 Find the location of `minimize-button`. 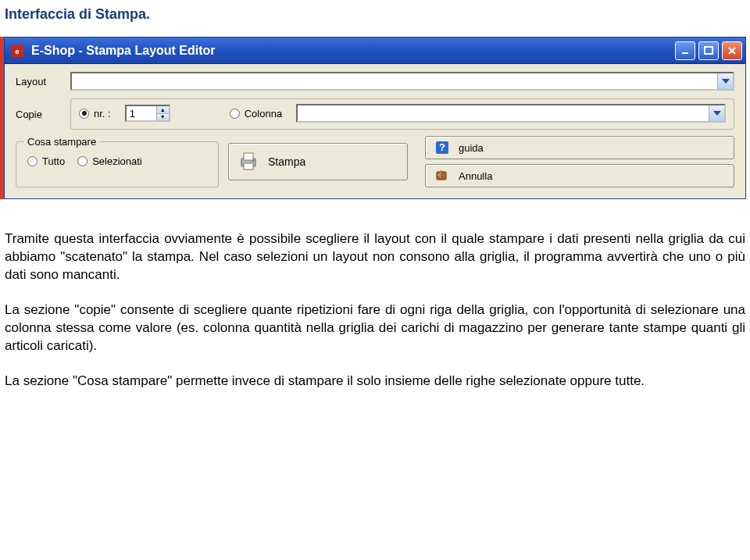

minimize-button is located at coordinates (685, 51).